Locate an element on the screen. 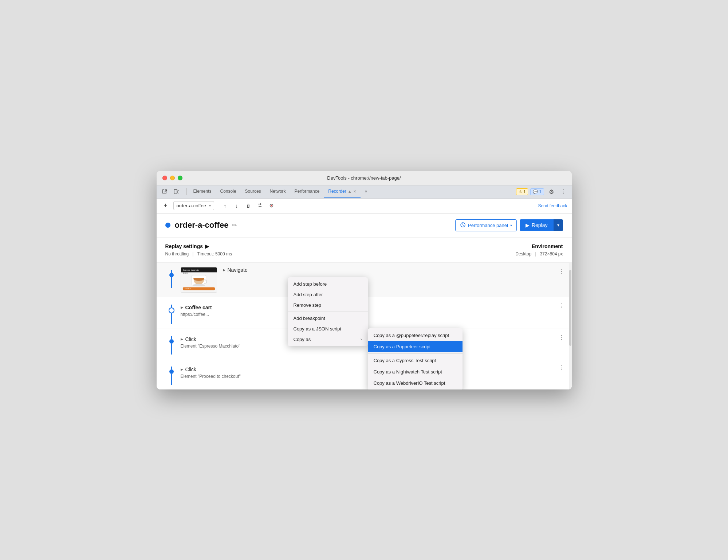 Image resolution: width=728 pixels, height=560 pixels. step-click2-menu: ⋮ is located at coordinates (562, 368).